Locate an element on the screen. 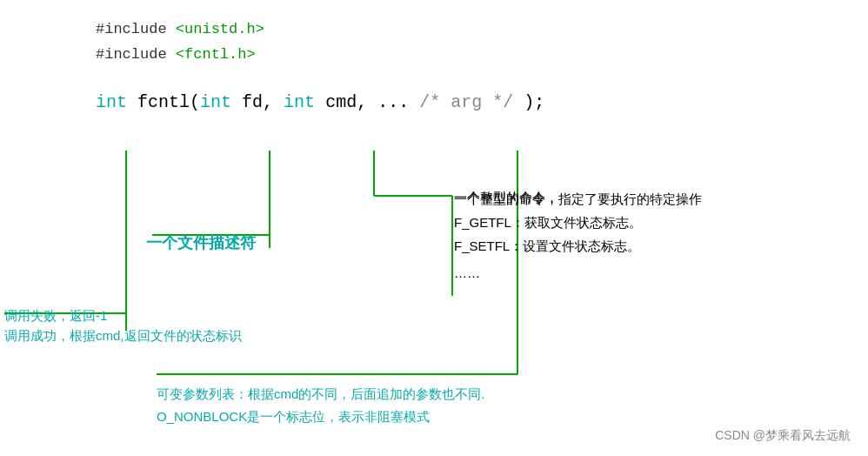 The width and height of the screenshot is (868, 456). cmd-detail2: F_GETFL：获取文件状态标志。 is located at coordinates (578, 223).